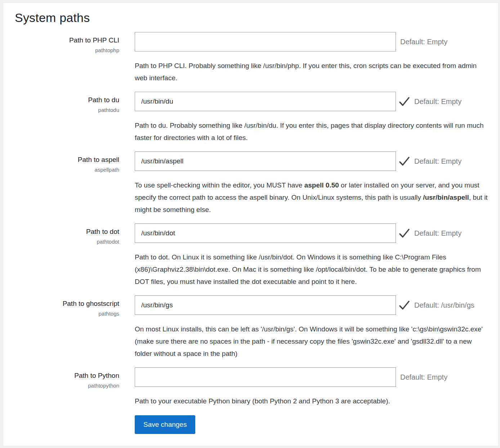 This screenshot has height=448, width=500. Describe the element at coordinates (66, 118) in the screenshot. I see `label-column: Path to du pathtodu` at that location.